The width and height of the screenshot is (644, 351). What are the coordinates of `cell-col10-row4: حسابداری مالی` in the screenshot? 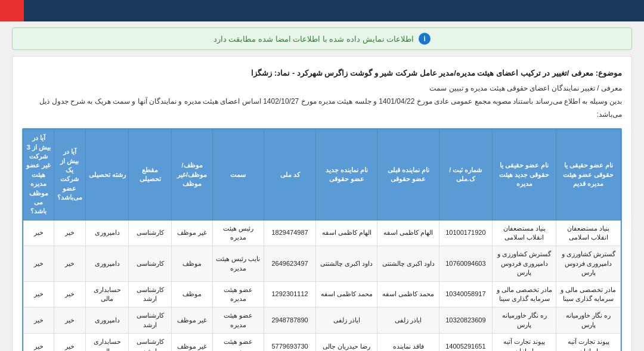 It's located at (107, 342).